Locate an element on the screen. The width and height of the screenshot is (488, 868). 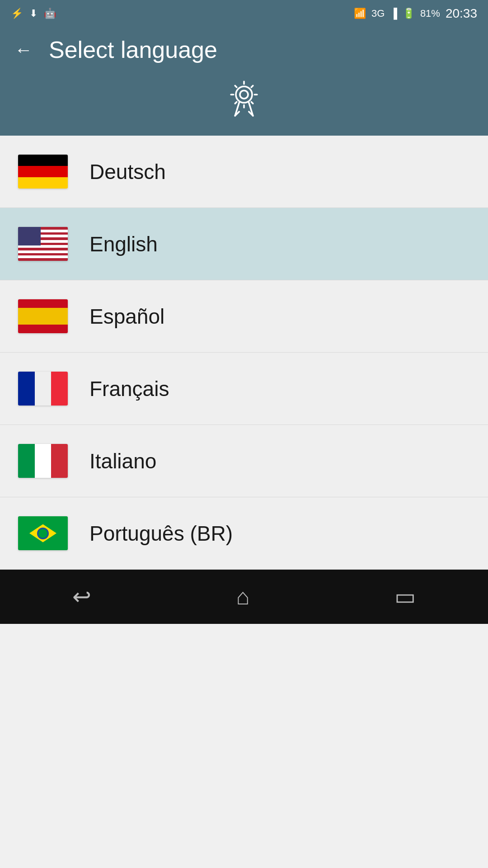
header: ← Select language is located at coordinates (244, 81).